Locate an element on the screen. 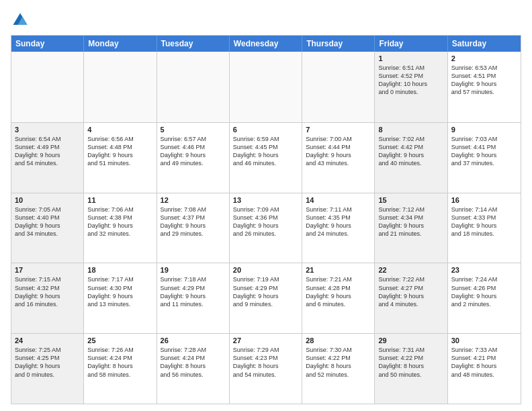  day-number: 8 is located at coordinates (411, 130).